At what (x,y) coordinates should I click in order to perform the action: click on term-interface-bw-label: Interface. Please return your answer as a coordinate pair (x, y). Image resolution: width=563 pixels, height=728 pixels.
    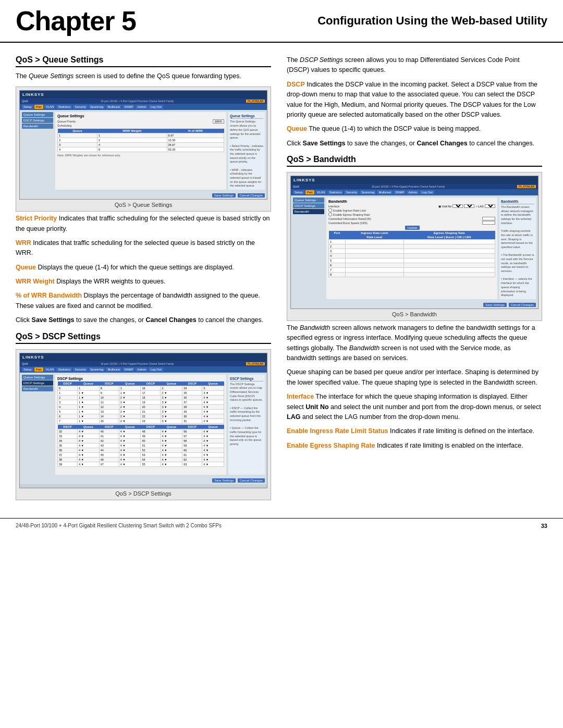
    Looking at the image, I should click on (300, 397).